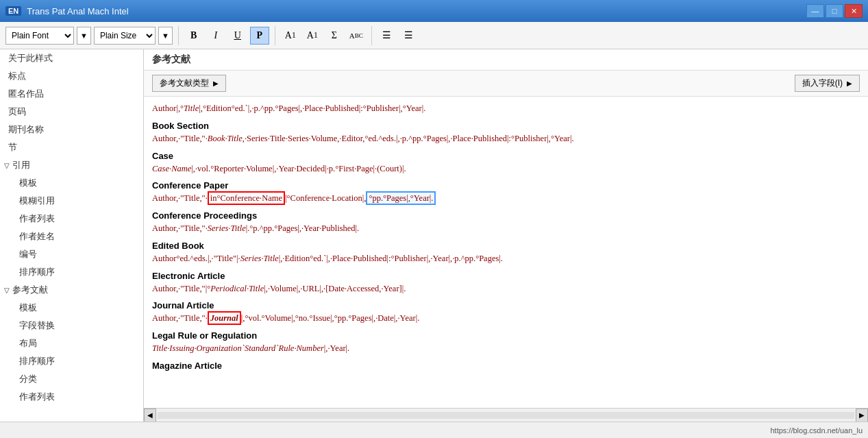 This screenshot has height=438, width=868. I want to click on ref-title-case: Case, so click(506, 156).